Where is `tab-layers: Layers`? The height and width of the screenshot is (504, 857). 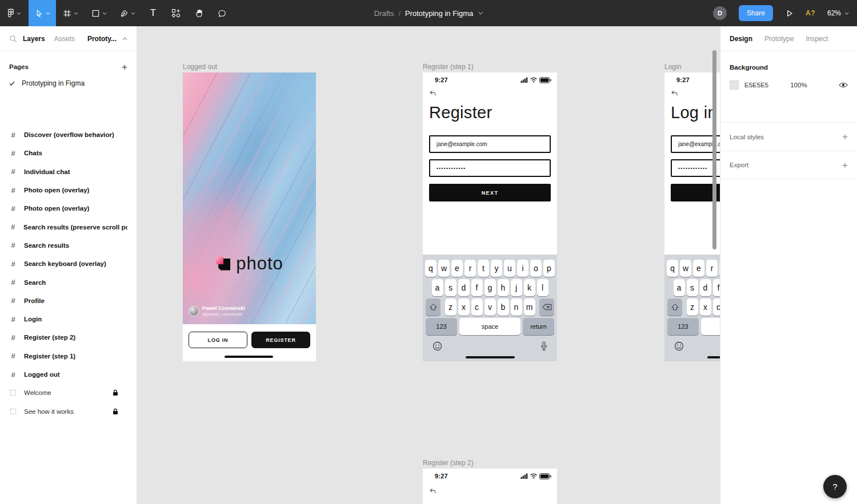 tab-layers: Layers is located at coordinates (34, 39).